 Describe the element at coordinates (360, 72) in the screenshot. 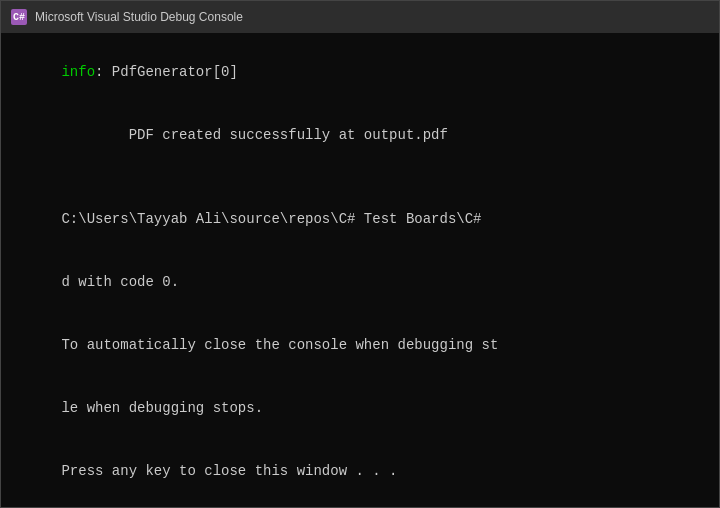

I see `console-line-info: info: PdfGenerator[0]` at that location.